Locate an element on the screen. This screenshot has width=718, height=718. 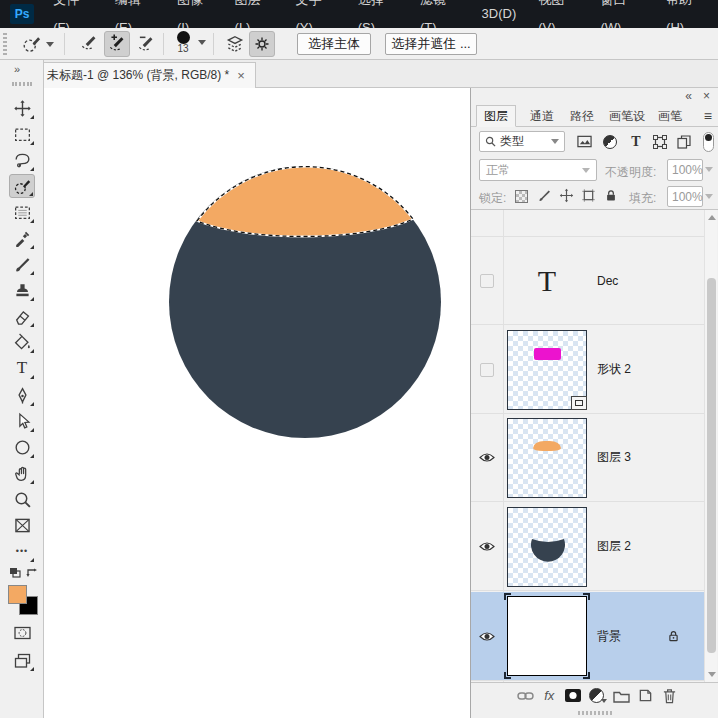
tab-brushes: 画笔 is located at coordinates (670, 116).